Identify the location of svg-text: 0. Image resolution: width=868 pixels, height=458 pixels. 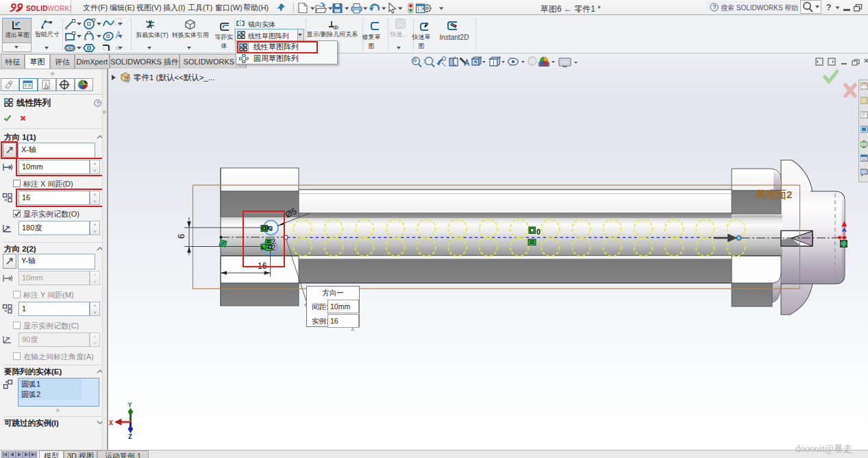
(538, 232).